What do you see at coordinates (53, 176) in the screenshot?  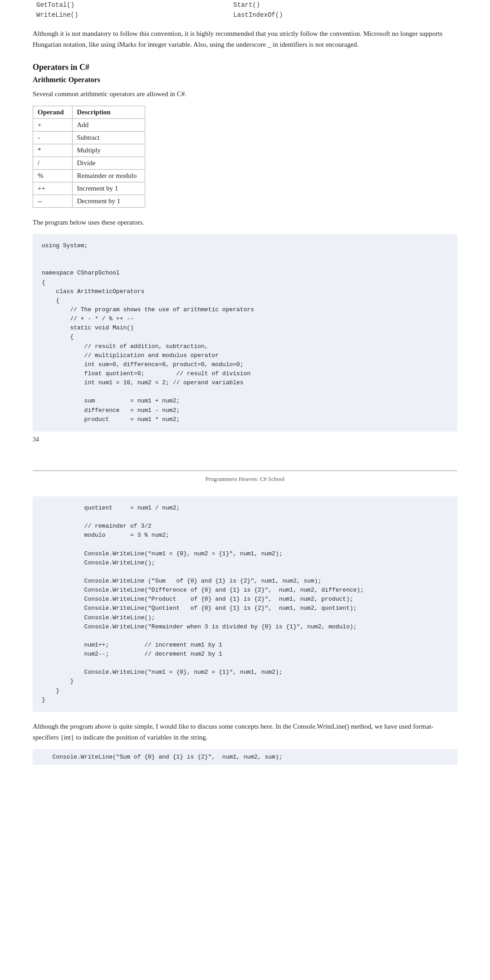 I see `table-cell-operand: %` at bounding box center [53, 176].